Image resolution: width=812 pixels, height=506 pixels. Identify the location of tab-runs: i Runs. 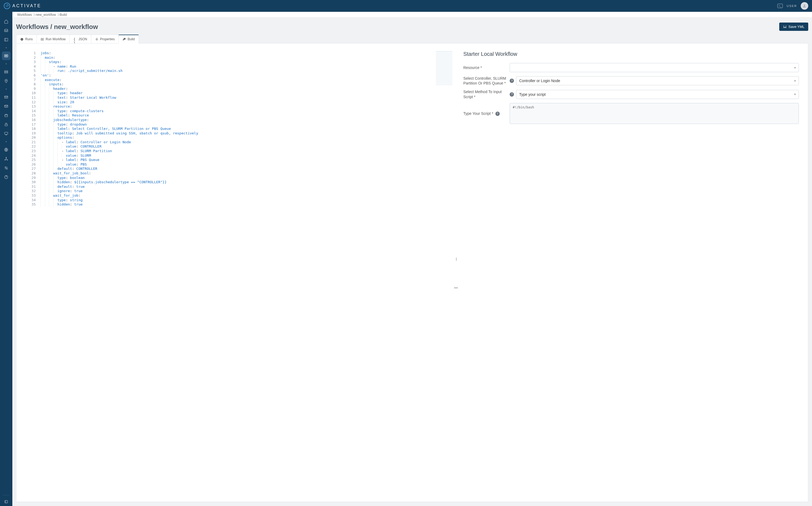
(26, 39).